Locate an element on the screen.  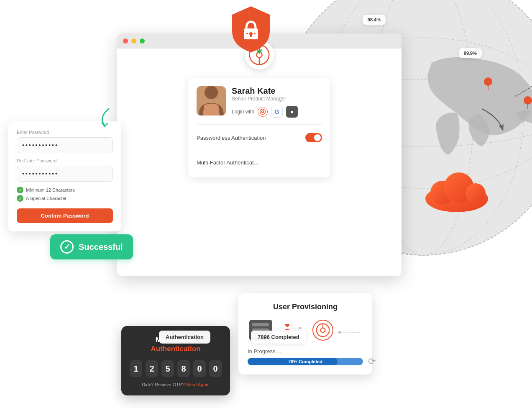
provider-logo is located at coordinates (263, 112).